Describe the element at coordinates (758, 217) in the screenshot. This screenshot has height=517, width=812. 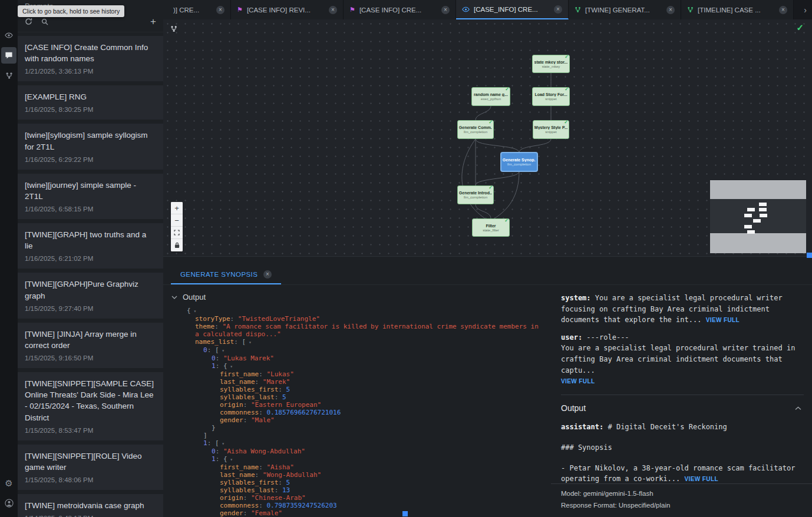
I see `minimap` at that location.